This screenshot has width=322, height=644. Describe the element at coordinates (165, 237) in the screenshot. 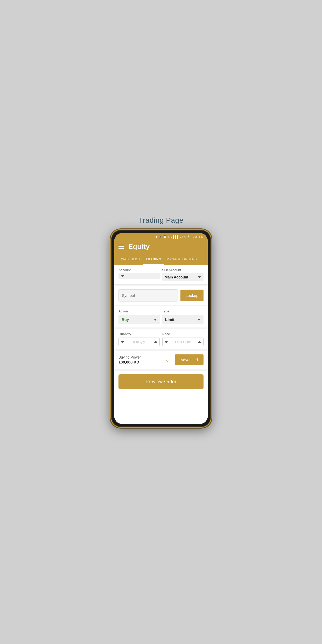

I see `alarm-icon: ⏰` at that location.